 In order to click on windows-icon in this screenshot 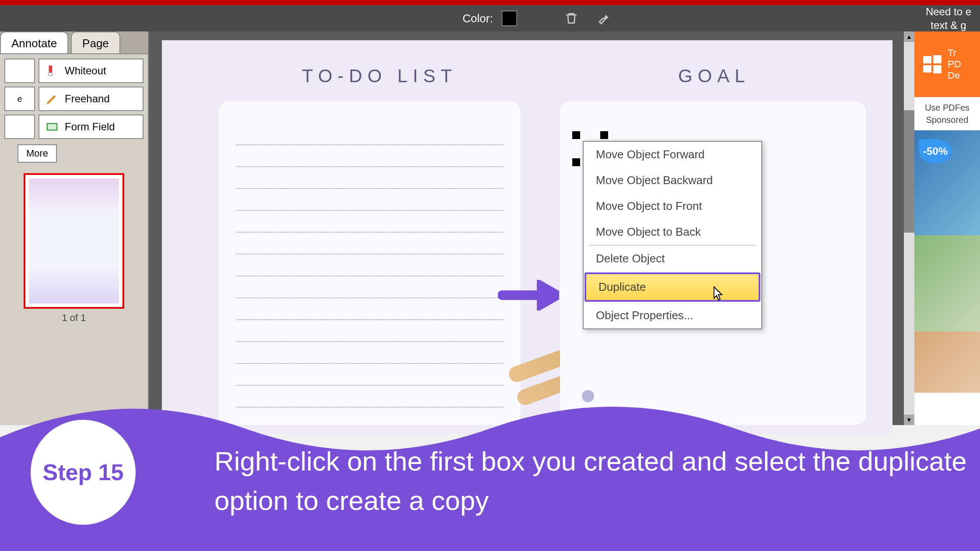, I will do `click(932, 64)`.